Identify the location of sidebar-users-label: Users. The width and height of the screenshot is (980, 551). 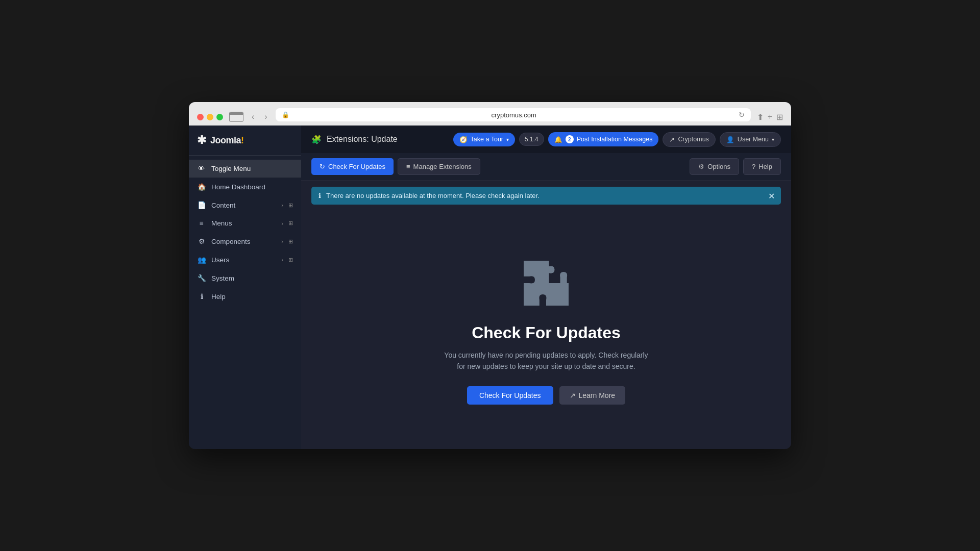
(244, 260).